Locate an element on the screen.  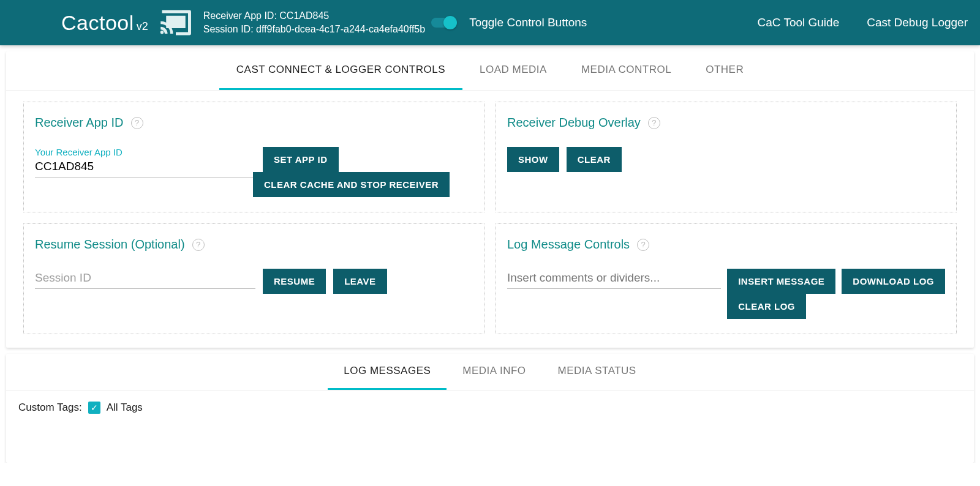
session-id-input is located at coordinates (145, 279).